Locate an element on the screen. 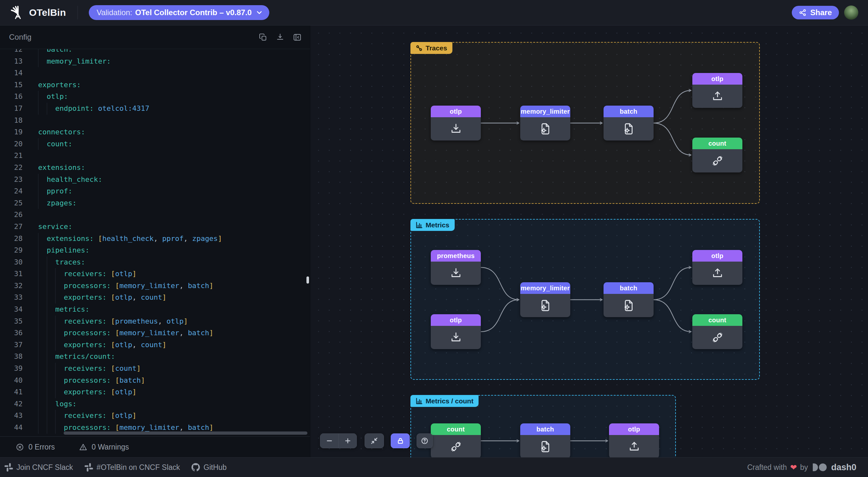 This screenshot has height=477, width=868. pipeline-group-metrics: Metrics is located at coordinates (585, 299).